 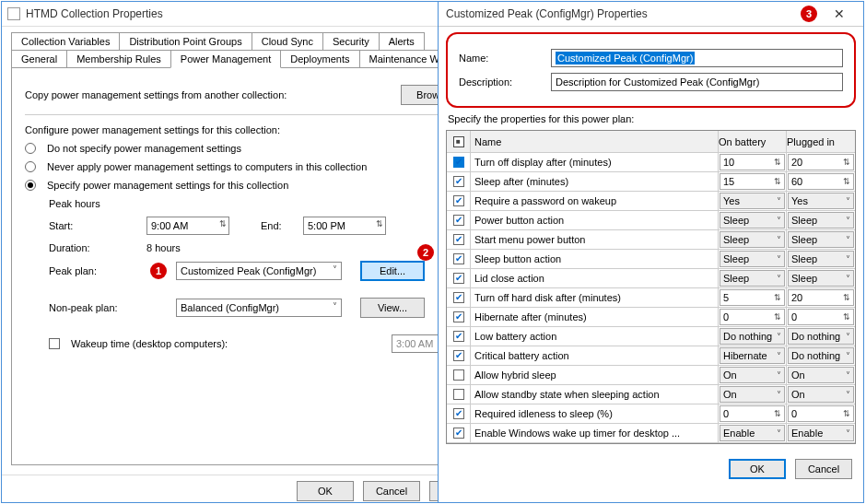 What do you see at coordinates (650, 278) in the screenshot?
I see `table-row: Lid close actionSleepSleep` at bounding box center [650, 278].